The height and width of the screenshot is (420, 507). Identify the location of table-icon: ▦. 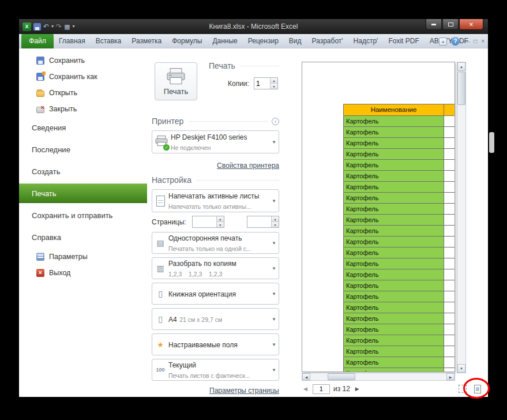
(67, 27).